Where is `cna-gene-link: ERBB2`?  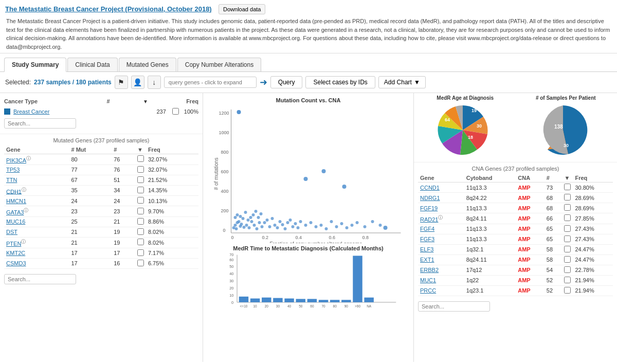
cna-gene-link: ERBB2 is located at coordinates (429, 270).